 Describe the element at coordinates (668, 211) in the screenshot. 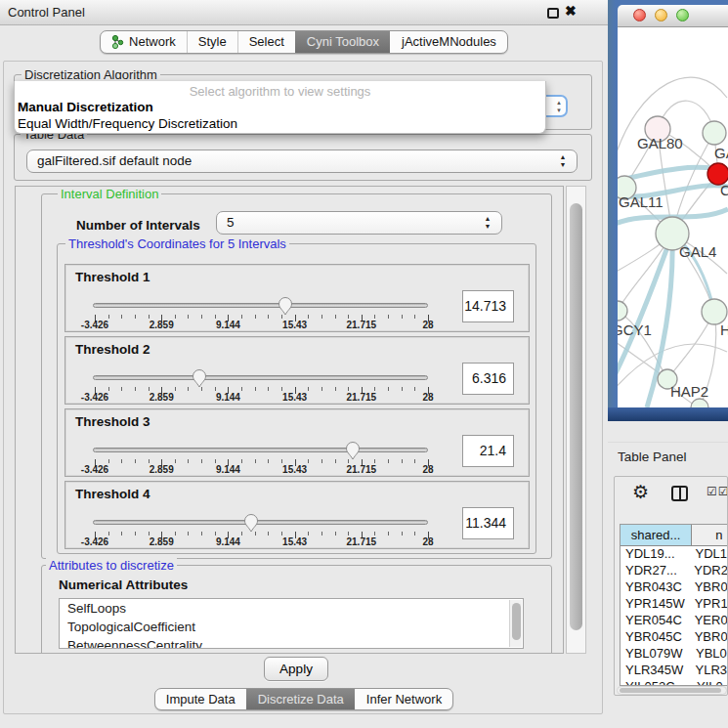

I see `network-view-window: GAL80GAGAL11CGAL4GCY1HHAP2` at that location.